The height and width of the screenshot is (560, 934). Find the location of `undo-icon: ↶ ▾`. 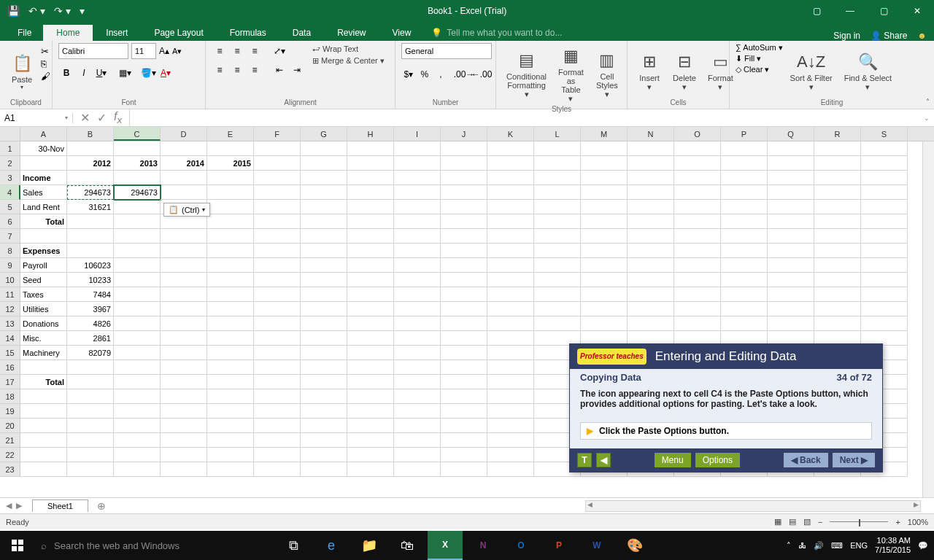

undo-icon: ↶ ▾ is located at coordinates (36, 11).